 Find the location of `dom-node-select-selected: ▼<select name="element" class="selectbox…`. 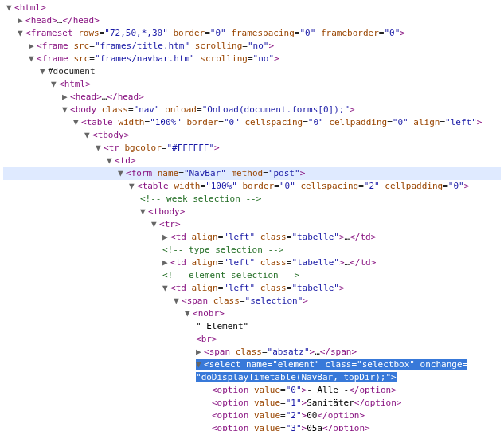

dom-node-select-selected: ▼<select name="element" class="selectbox… is located at coordinates (252, 371).